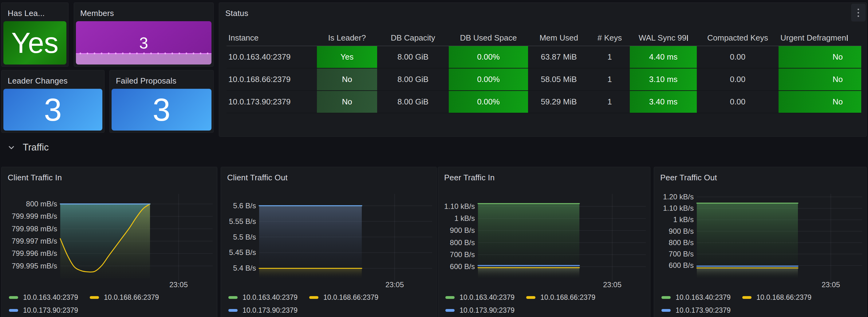 Image resolution: width=868 pixels, height=317 pixels. I want to click on panel-title: Status, so click(237, 13).